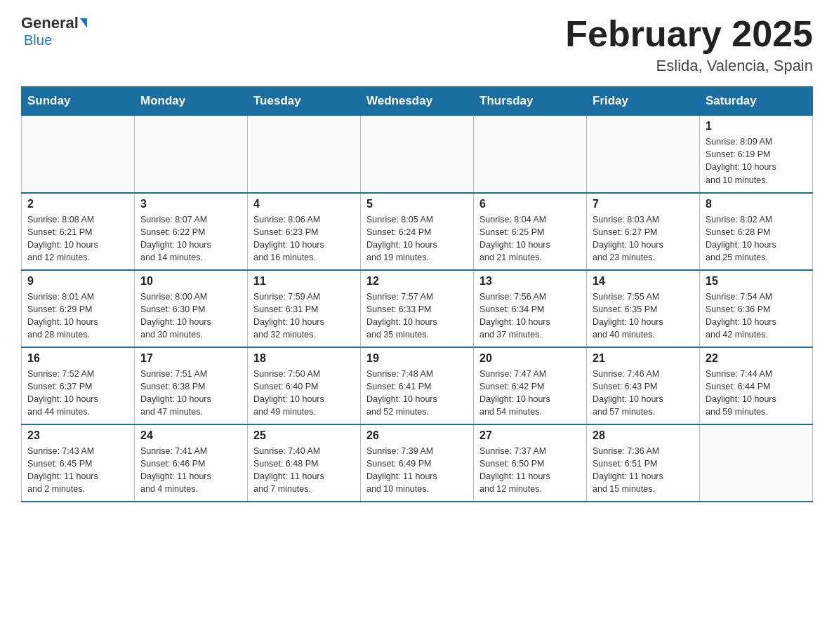 The image size is (834, 644). I want to click on table-row: 3Sunrise: 8:07 AMSunset: 6:22 PMDaylight…, so click(191, 232).